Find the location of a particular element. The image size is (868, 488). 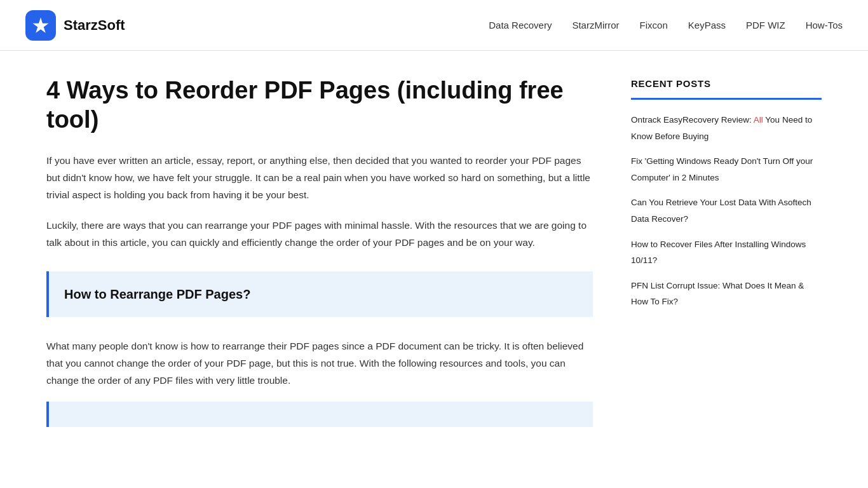

article-paragraph-3: What many people don't know is how to re… is located at coordinates (320, 363).